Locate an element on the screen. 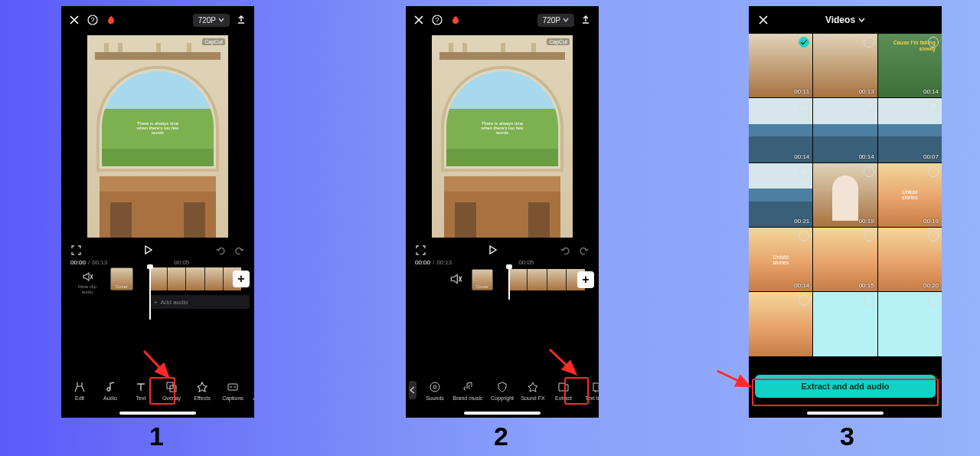  tool-copyright: Copyright is located at coordinates (502, 391).